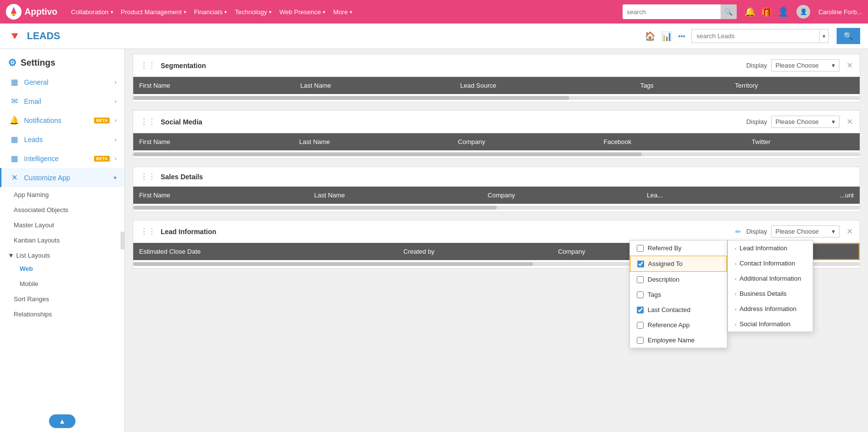 The image size is (868, 432). What do you see at coordinates (678, 279) in the screenshot?
I see `dropdown-item-description: Description` at bounding box center [678, 279].